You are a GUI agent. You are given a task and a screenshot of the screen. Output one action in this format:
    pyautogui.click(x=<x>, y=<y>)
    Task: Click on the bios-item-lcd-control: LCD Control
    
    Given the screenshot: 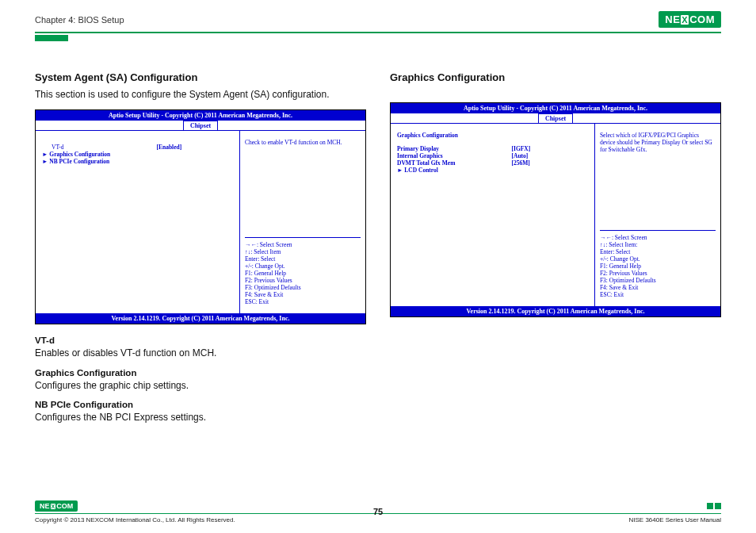 What is the action you would take?
    pyautogui.click(x=455, y=170)
    